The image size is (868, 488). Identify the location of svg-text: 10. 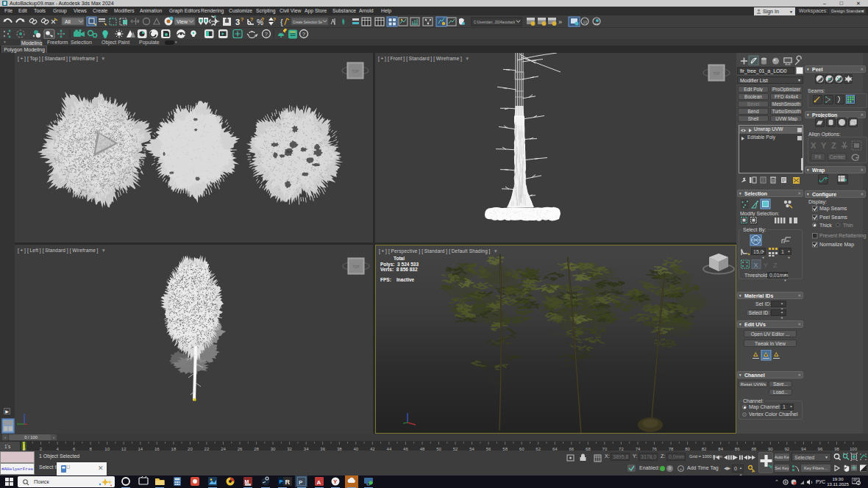
(586, 22).